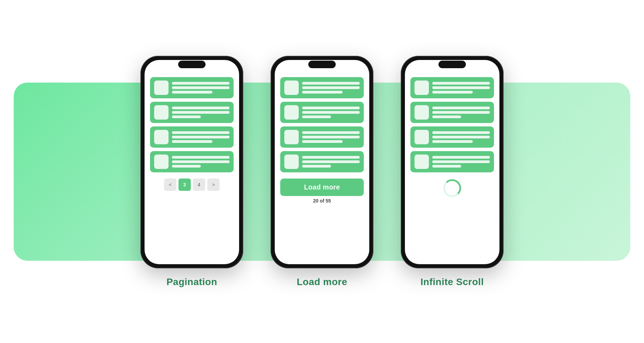 This screenshot has width=644, height=343. I want to click on loadmore-label: Load more, so click(322, 282).